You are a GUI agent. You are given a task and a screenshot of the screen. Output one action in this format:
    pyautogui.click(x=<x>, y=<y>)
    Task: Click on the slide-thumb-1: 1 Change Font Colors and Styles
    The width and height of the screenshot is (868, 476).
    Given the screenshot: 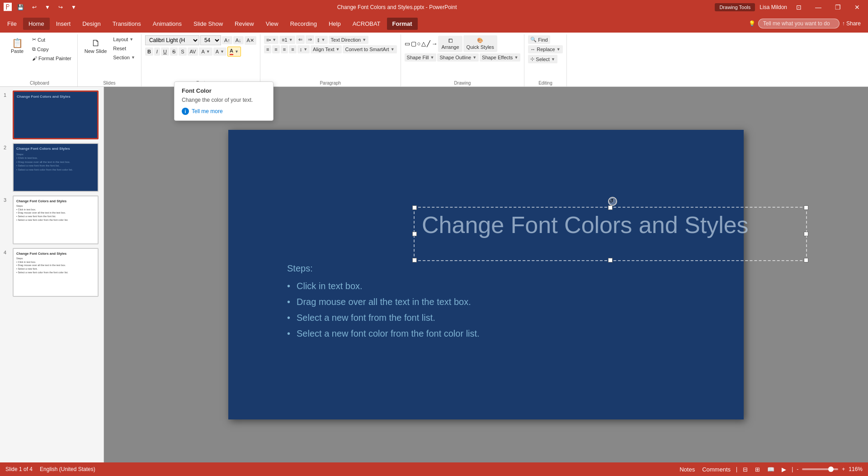 What is the action you would take?
    pyautogui.click(x=52, y=115)
    